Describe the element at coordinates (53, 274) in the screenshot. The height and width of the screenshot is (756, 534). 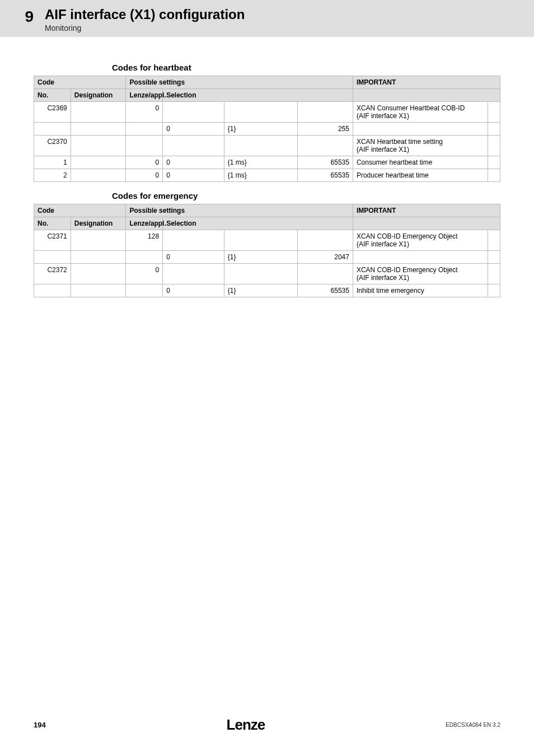
I see `cell-no: C2372` at that location.